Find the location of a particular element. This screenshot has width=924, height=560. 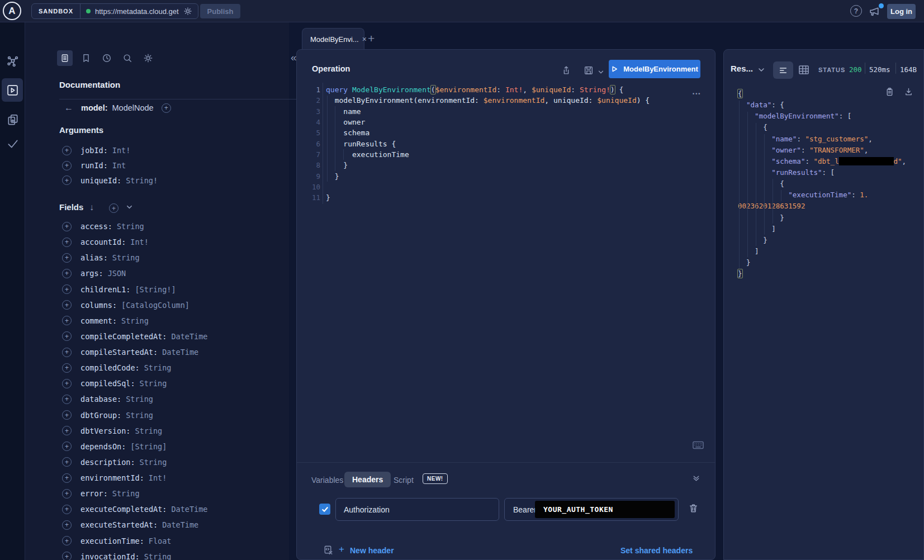

field-row: +executeStartedAt:DateTime is located at coordinates (135, 525).